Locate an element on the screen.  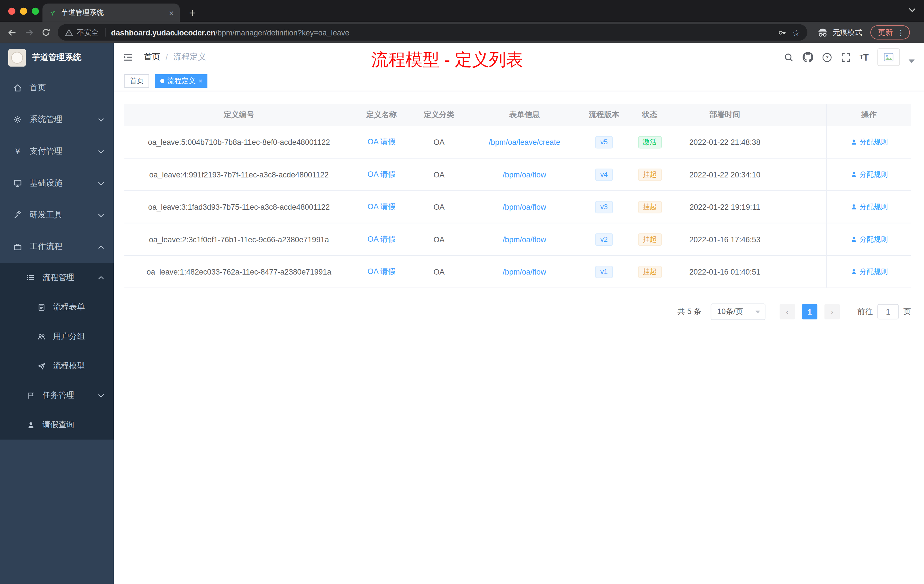
logo-avatar is located at coordinates (17, 58).